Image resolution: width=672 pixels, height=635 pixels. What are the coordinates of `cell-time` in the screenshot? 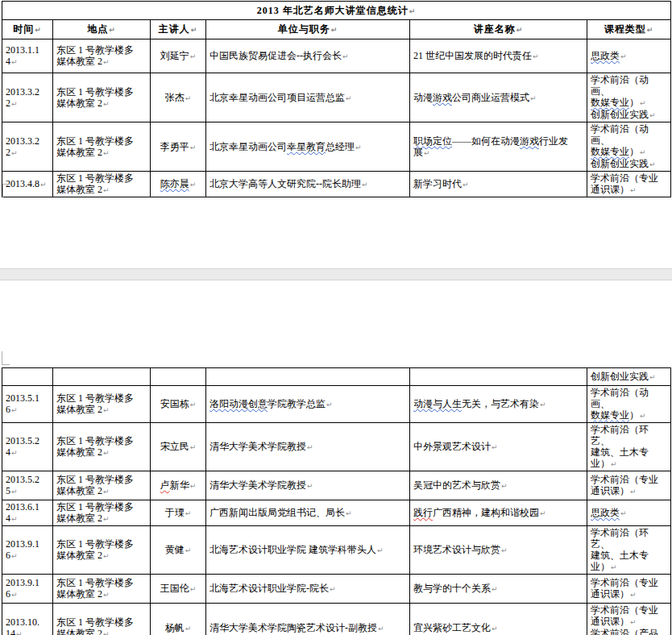 It's located at (27, 377).